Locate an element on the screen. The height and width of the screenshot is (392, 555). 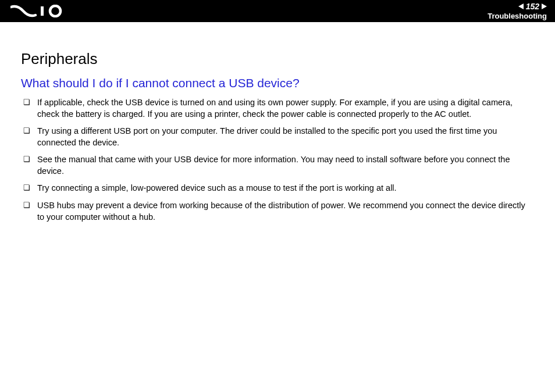
list-item: USB hubs may prevent a device from worki… is located at coordinates (278, 212).